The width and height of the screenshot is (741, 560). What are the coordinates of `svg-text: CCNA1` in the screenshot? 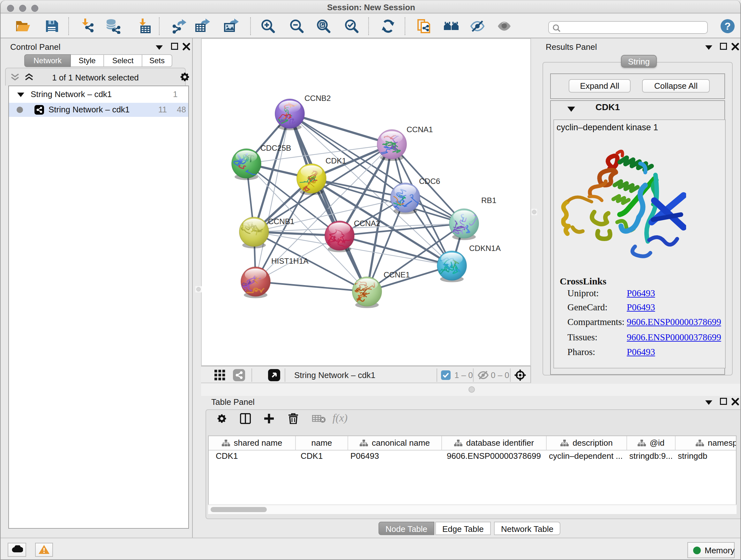 It's located at (420, 129).